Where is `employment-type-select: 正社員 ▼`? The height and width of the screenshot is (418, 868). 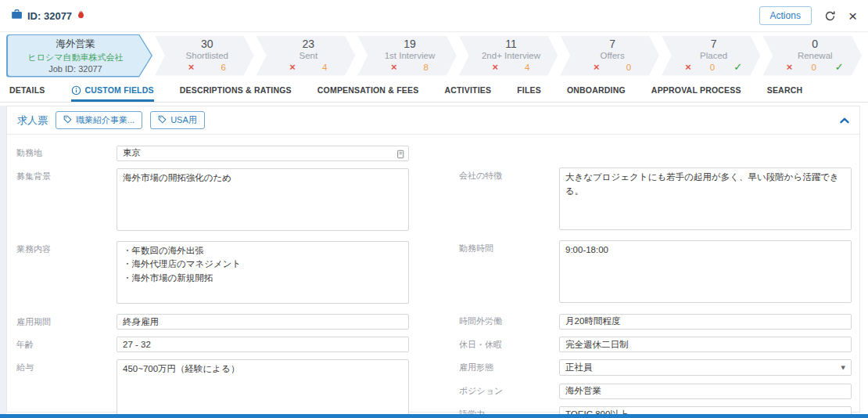
employment-type-select: 正社員 ▼ is located at coordinates (705, 368).